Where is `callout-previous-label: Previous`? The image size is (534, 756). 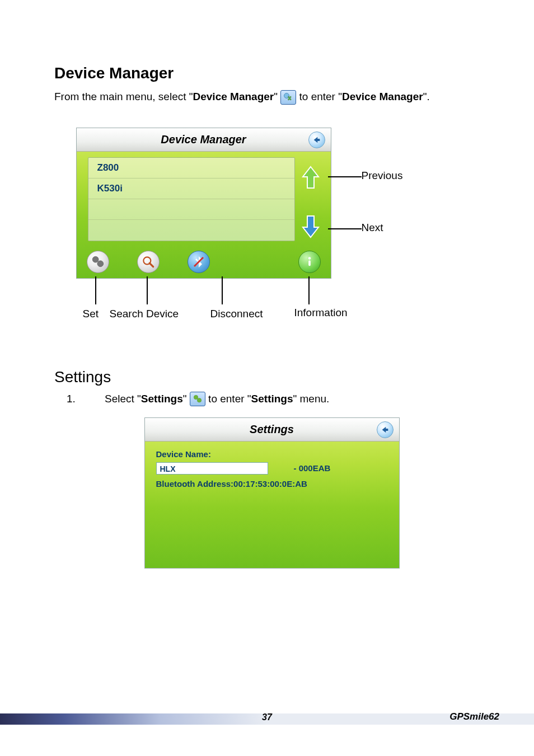 callout-previous-label: Previous is located at coordinates (382, 176).